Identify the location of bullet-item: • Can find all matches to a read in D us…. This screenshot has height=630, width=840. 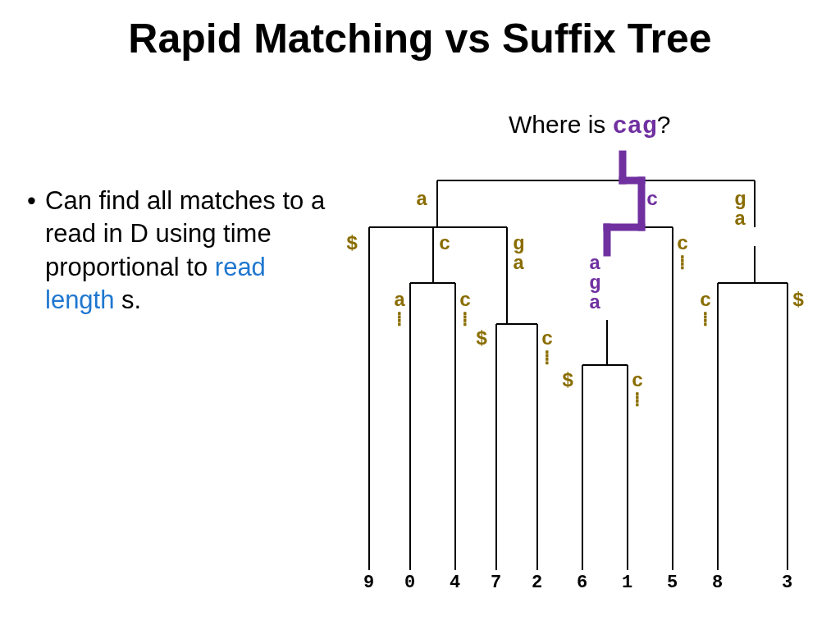
(193, 251).